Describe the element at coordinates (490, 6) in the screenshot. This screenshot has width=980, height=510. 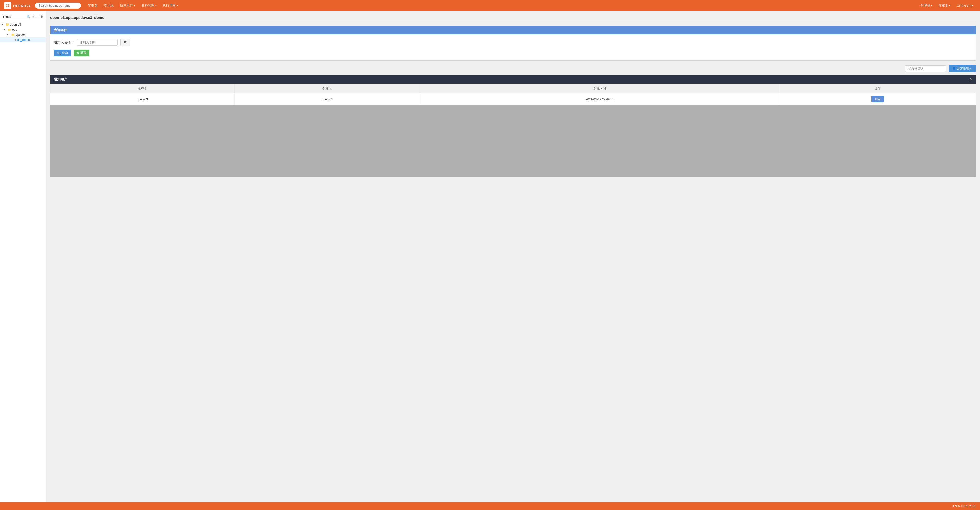
I see `topnav: C3 OPEN-C3 仪表盘 流水线 快速执行 业务管理 执行历史 管理员 连接…` at that location.